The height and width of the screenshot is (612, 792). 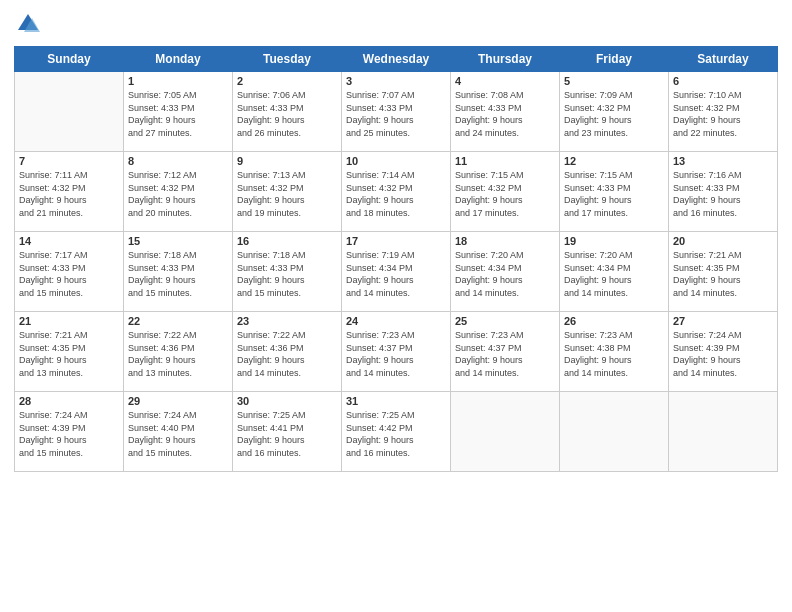 I want to click on calendar-day-13: 13Sunrise: 7:16 AM Sunset: 4:33 PM Dayli…, so click(x=724, y=192).